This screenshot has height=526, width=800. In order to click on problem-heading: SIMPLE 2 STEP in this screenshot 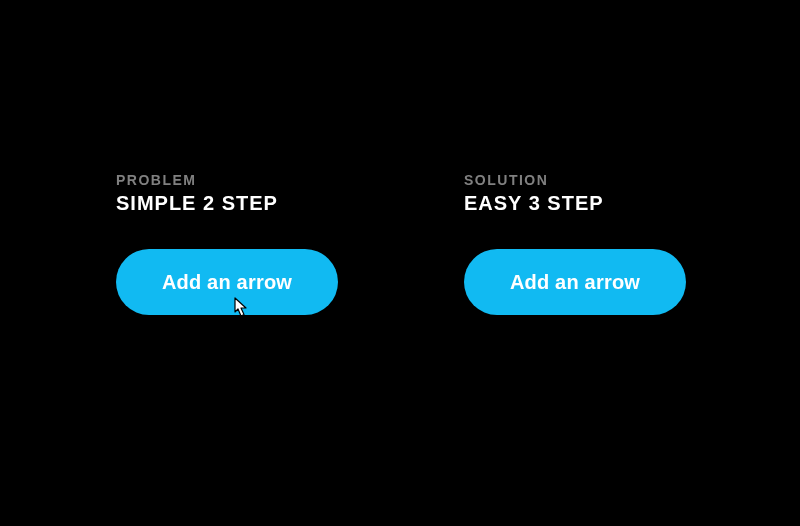, I will do `click(197, 204)`.